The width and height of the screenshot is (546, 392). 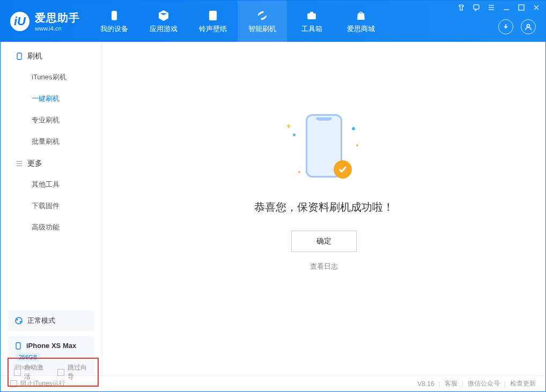 What do you see at coordinates (361, 21) in the screenshot?
I see `nav-store: 爱思商城` at bounding box center [361, 21].